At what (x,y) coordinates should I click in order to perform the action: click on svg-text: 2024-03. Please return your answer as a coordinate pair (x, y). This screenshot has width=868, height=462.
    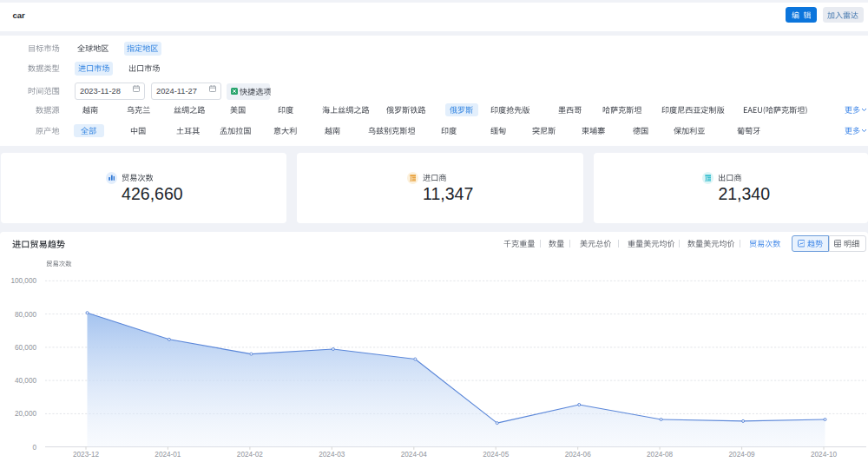
    Looking at the image, I should click on (332, 455).